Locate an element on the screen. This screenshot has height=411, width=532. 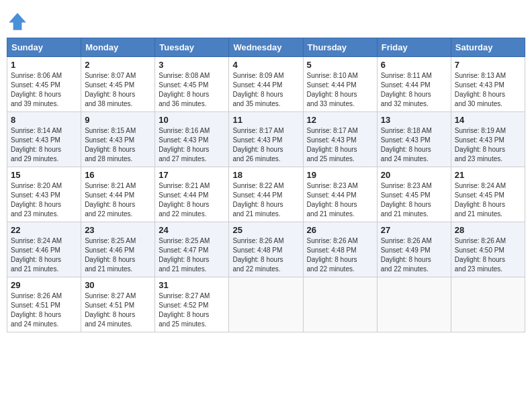
calendar-cell: 25Sunrise: 8:26 AM Sunset: 4:48 PM Dayli… is located at coordinates (266, 250).